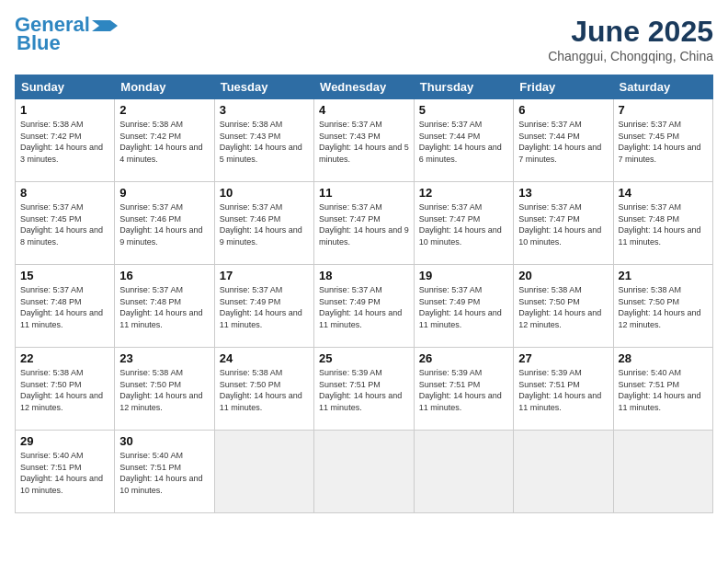 Image resolution: width=728 pixels, height=563 pixels. What do you see at coordinates (463, 87) in the screenshot?
I see `day-header-thursday: Thursday` at bounding box center [463, 87].